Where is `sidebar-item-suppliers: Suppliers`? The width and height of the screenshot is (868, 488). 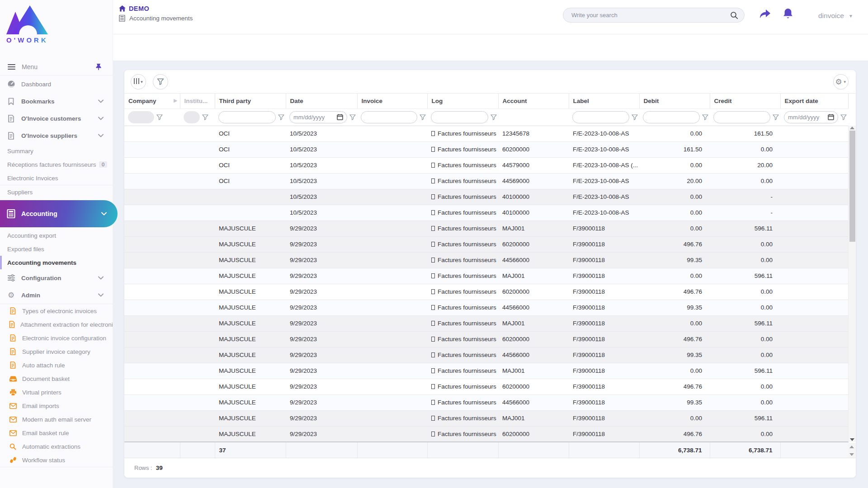 sidebar-item-suppliers: Suppliers is located at coordinates (56, 192).